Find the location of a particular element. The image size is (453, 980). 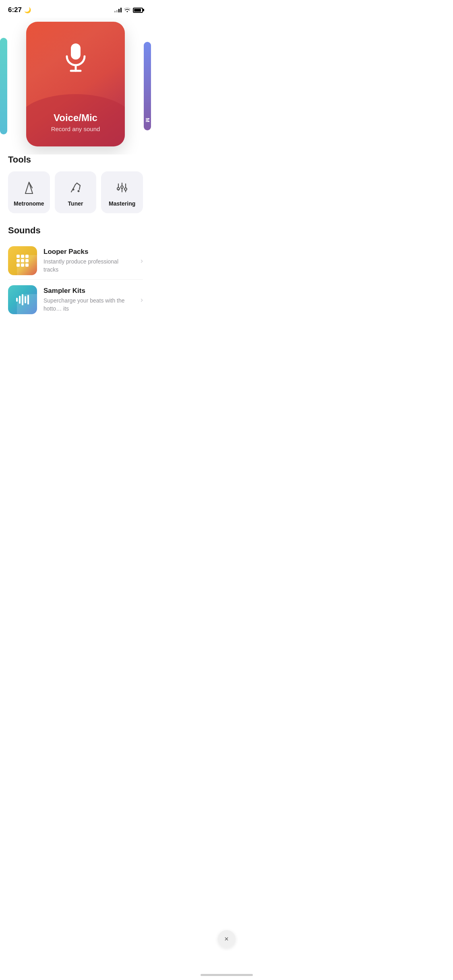

looper-desc: Instantly produce professional tracks is located at coordinates (89, 266).